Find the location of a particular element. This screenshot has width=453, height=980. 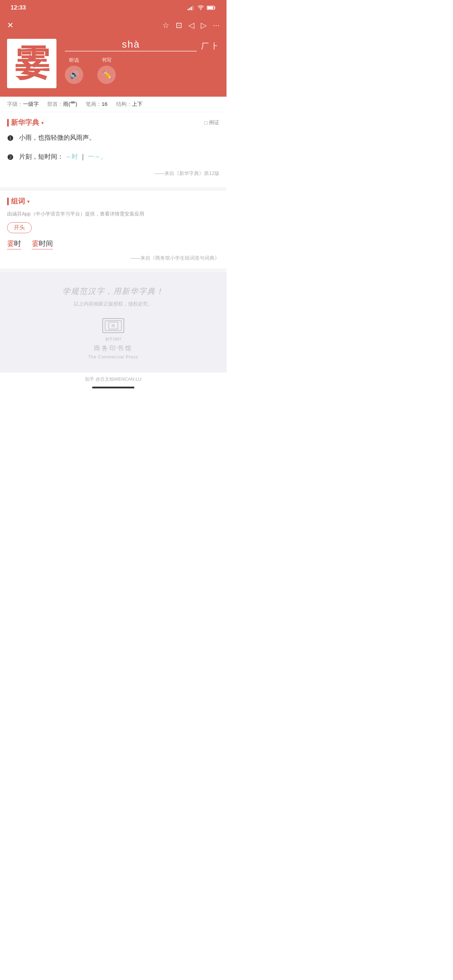

zuci-dropdown-arrow: ▾ is located at coordinates (28, 202).